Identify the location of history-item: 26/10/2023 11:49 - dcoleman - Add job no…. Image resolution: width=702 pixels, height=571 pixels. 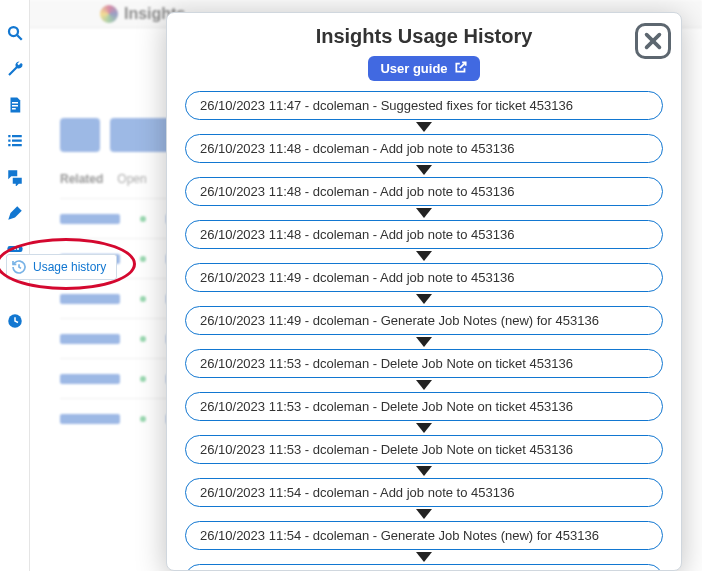
(424, 278).